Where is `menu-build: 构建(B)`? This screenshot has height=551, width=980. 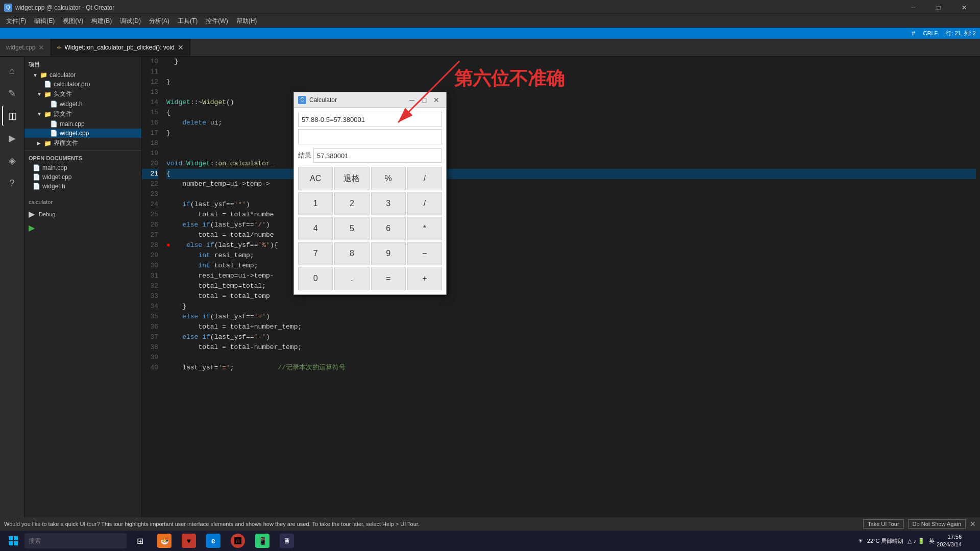
menu-build: 构建(B) is located at coordinates (102, 21).